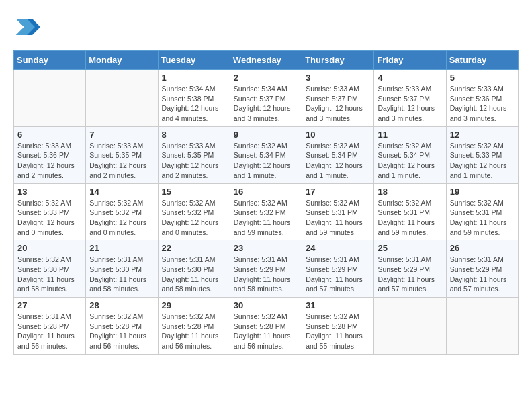 The image size is (532, 411). I want to click on day-number: 25, so click(410, 248).